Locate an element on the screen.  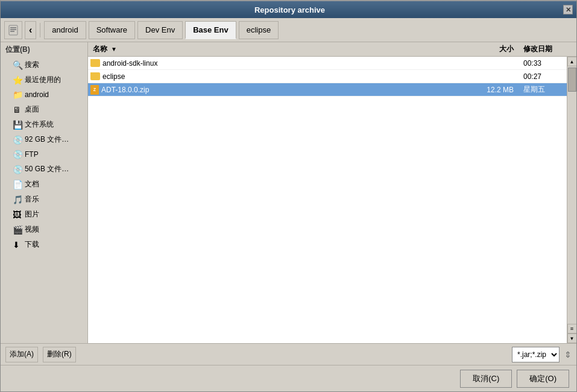
sidebar-item-desktop: 🖥 桌面 is located at coordinates (44, 110).